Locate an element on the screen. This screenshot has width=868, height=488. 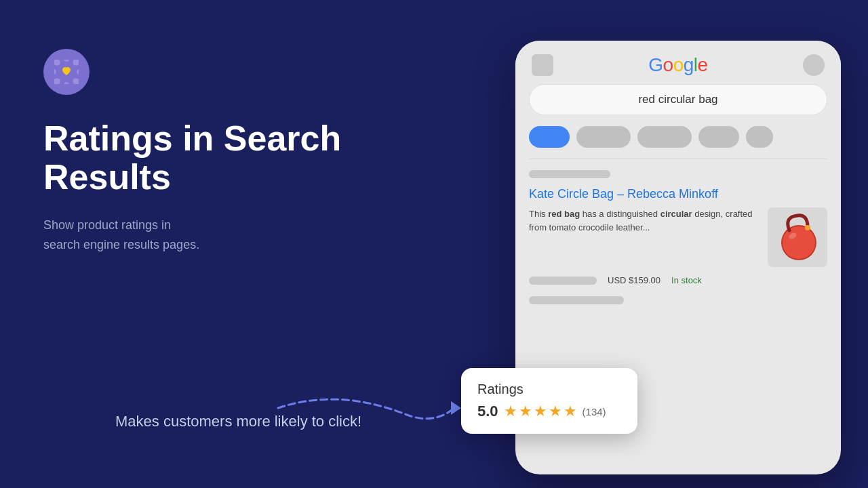
page-headline: Ratings in Search Results is located at coordinates (240, 158).